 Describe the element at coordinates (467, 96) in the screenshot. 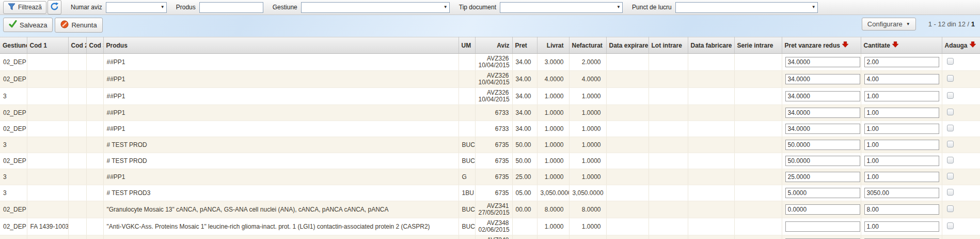

I see `cell-um` at that location.